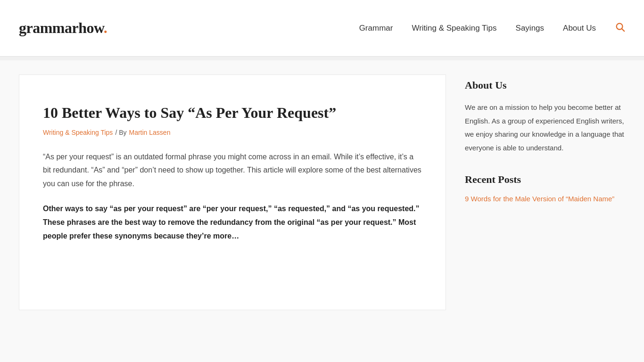  Describe the element at coordinates (61, 28) in the screenshot. I see `logo-text: grammarhow` at that location.